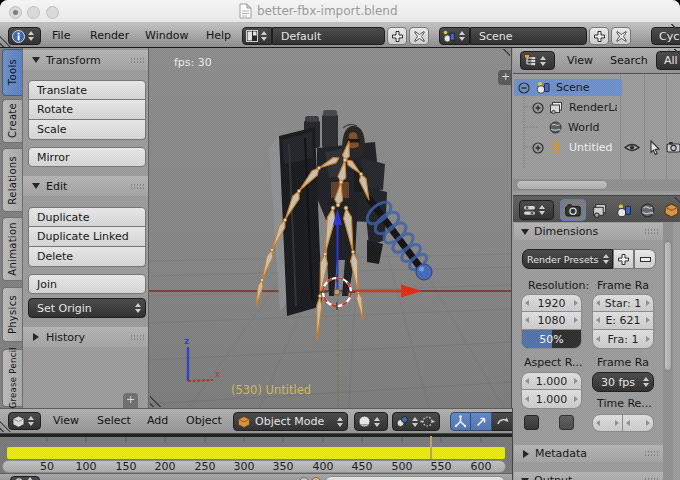 The height and width of the screenshot is (480, 680). What do you see at coordinates (552, 381) in the screenshot?
I see `aspect-x-field: 1.000` at bounding box center [552, 381].